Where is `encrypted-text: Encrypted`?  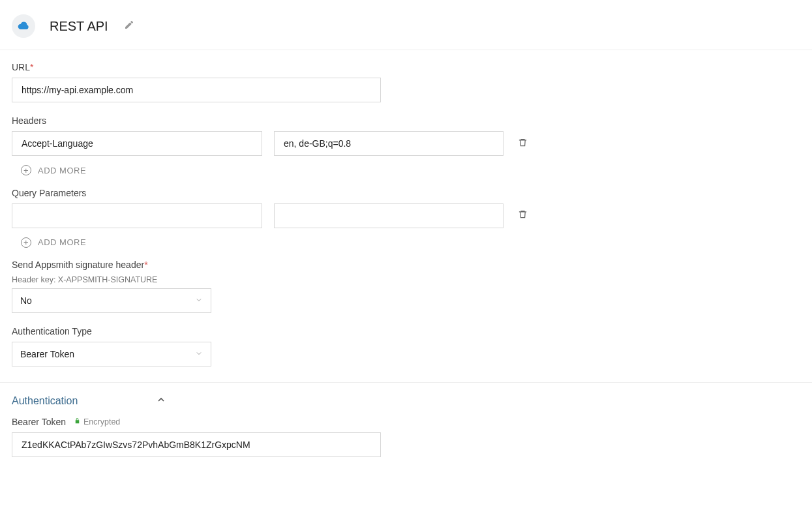 encrypted-text: Encrypted is located at coordinates (102, 422).